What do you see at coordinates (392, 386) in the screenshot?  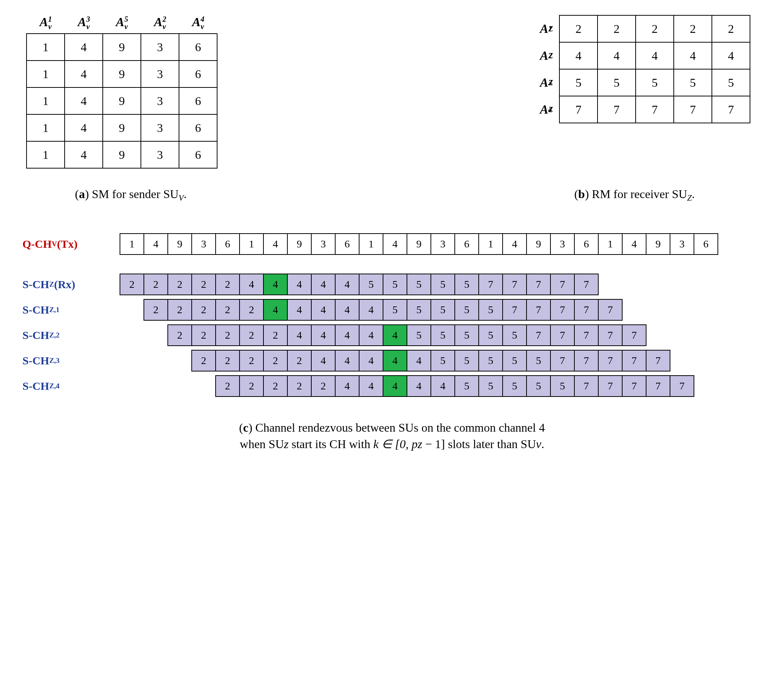 I see `sequence-row: S-CHZ,422222444445555577777` at bounding box center [392, 386].